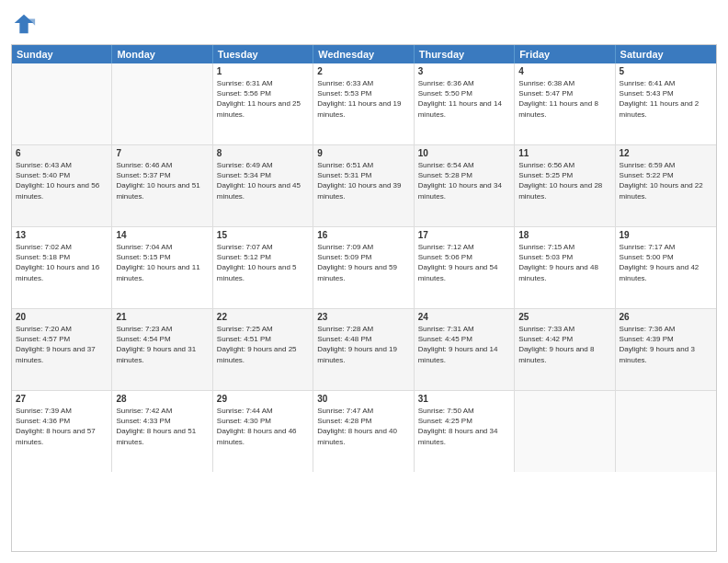  I want to click on day-number: 18, so click(564, 236).